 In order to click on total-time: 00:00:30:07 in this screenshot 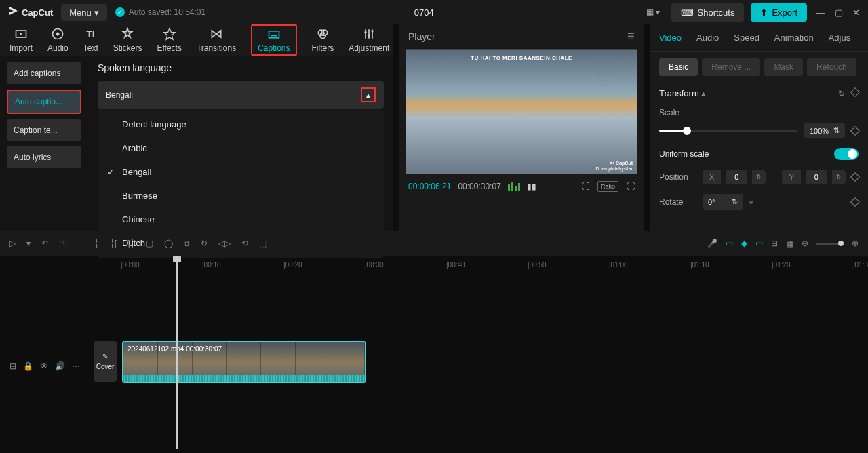, I will do `click(479, 186)`.